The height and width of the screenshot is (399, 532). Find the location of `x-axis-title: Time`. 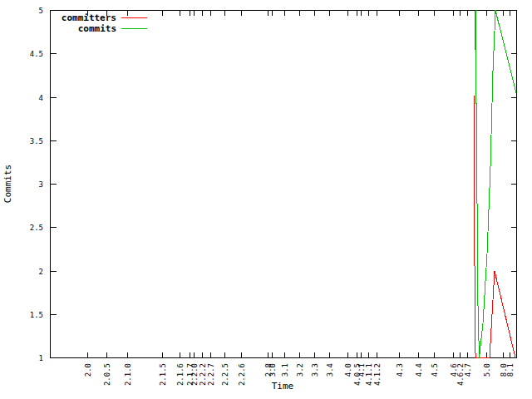

x-axis-title: Time is located at coordinates (283, 386).